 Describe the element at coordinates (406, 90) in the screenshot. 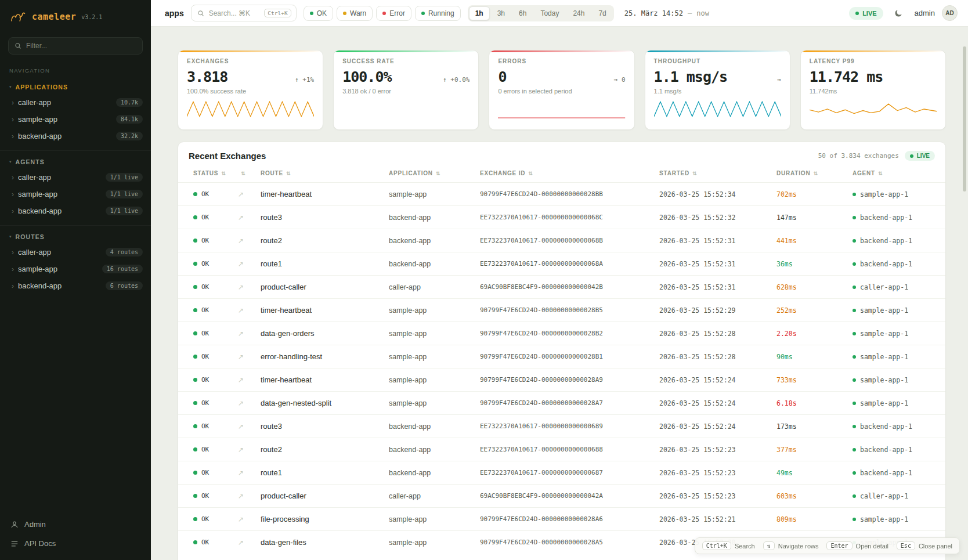

I see `metric-card: SUCCESS RATE 100.0% ↑ +0.0% 3.818 ok / 0…` at that location.